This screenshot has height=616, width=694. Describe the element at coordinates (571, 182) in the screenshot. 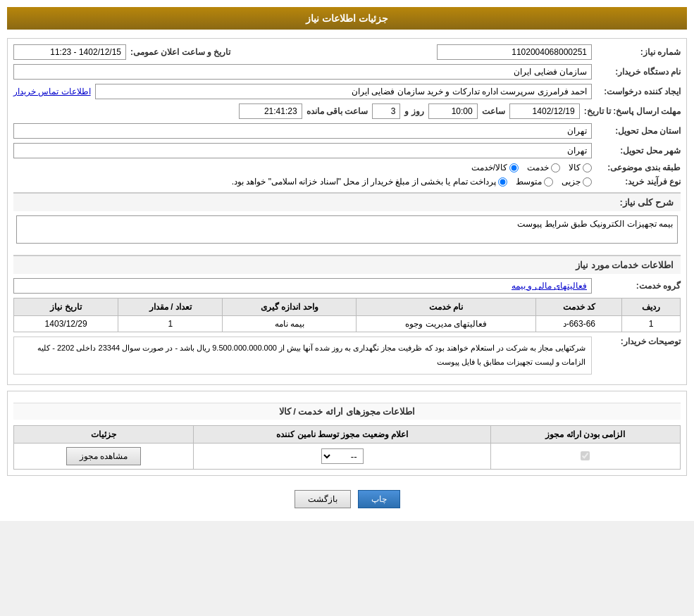

I see `process-jozi-label: جزیی` at that location.